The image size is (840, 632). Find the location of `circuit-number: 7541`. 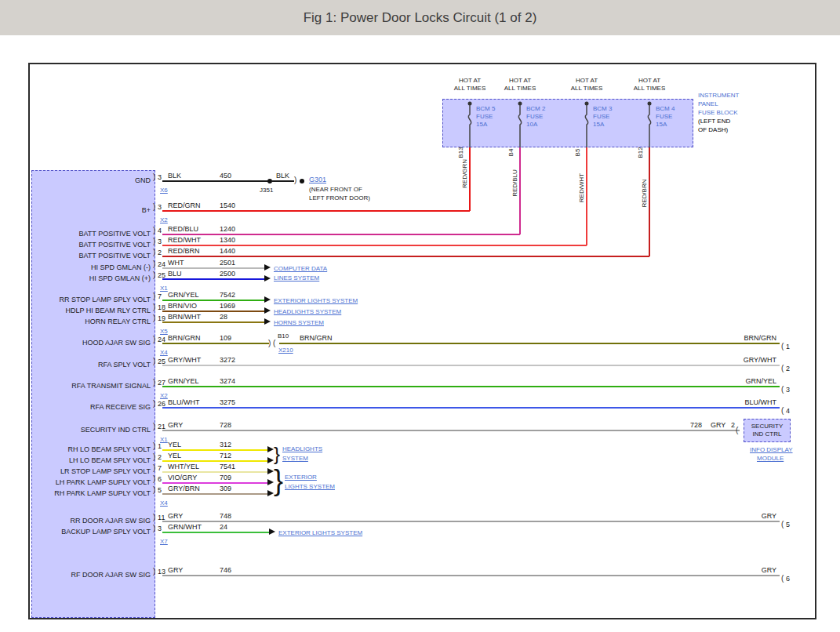

circuit-number: 7541 is located at coordinates (227, 467).